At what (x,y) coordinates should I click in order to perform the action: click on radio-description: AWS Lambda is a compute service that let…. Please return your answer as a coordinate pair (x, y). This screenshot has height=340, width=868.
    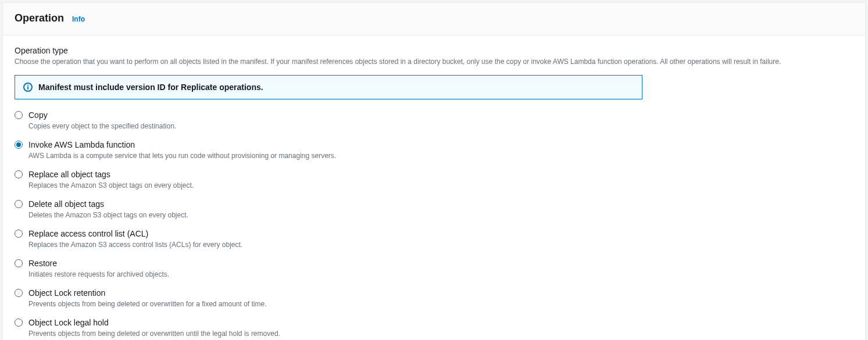
    Looking at the image, I should click on (183, 156).